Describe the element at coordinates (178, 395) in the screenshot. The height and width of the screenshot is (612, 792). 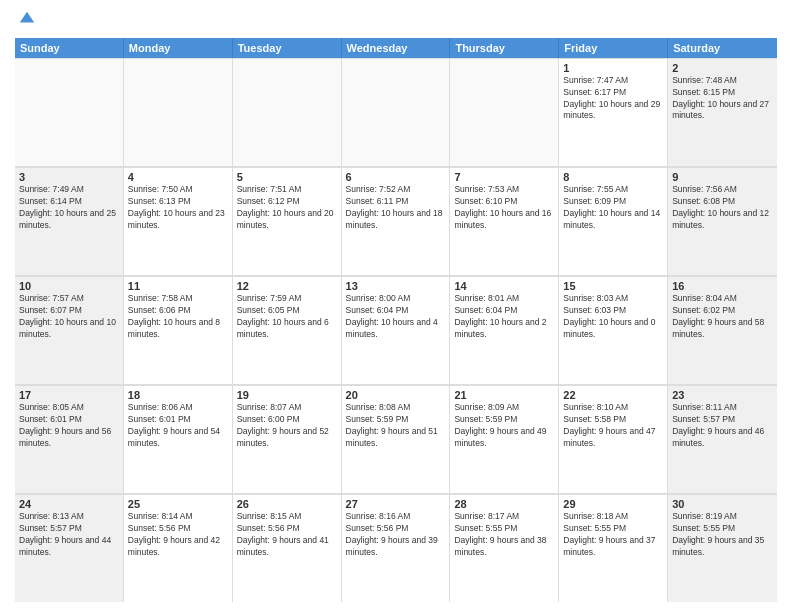
I see `day-number: 18` at that location.